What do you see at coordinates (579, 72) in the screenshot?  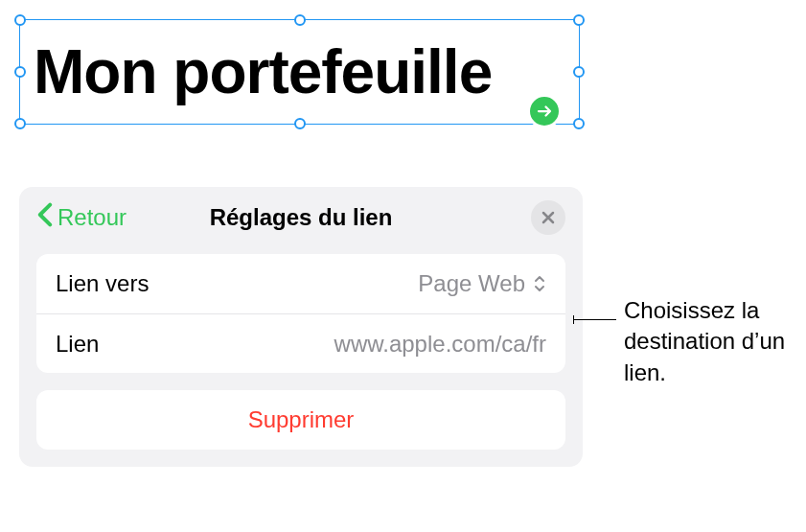 I see `resize-handle-middle-right` at bounding box center [579, 72].